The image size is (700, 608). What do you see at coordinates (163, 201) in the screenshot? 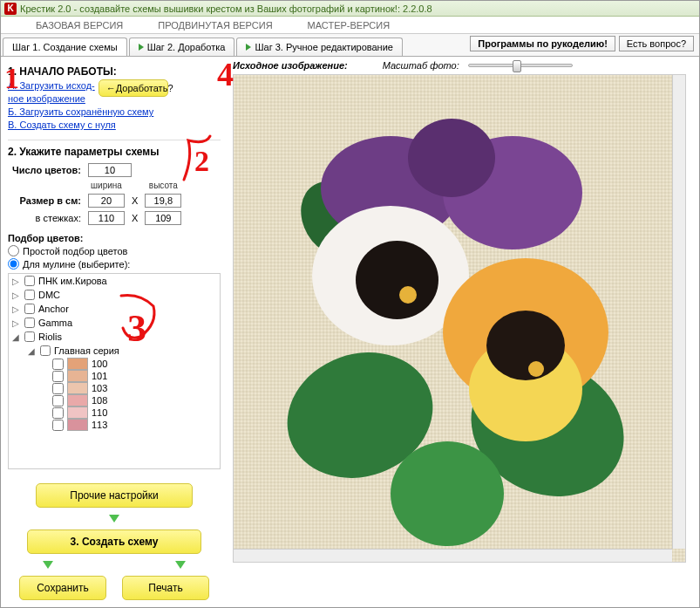
I see `height-cm-input` at bounding box center [163, 201].